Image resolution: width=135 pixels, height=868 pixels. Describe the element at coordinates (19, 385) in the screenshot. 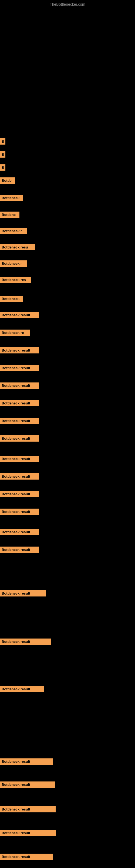

I see `bottleneck-result-16: Bottleneck result` at that location.